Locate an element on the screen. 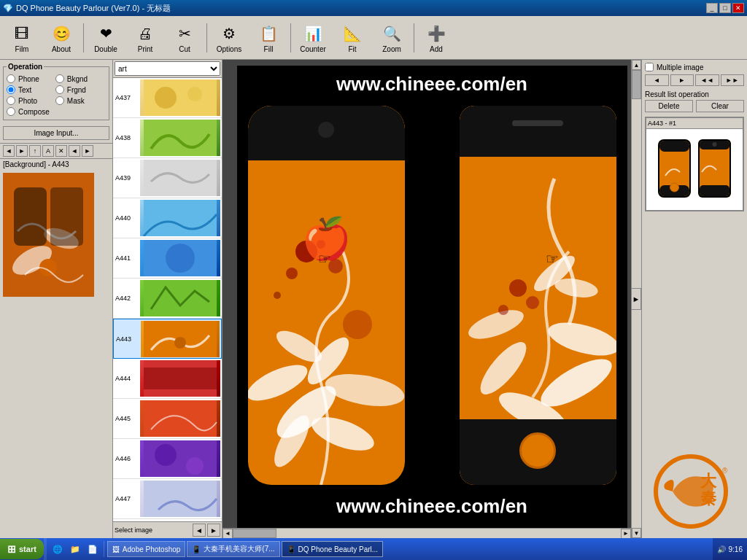 Image resolution: width=747 pixels, height=560 pixels. list-item: A447 is located at coordinates (168, 499).